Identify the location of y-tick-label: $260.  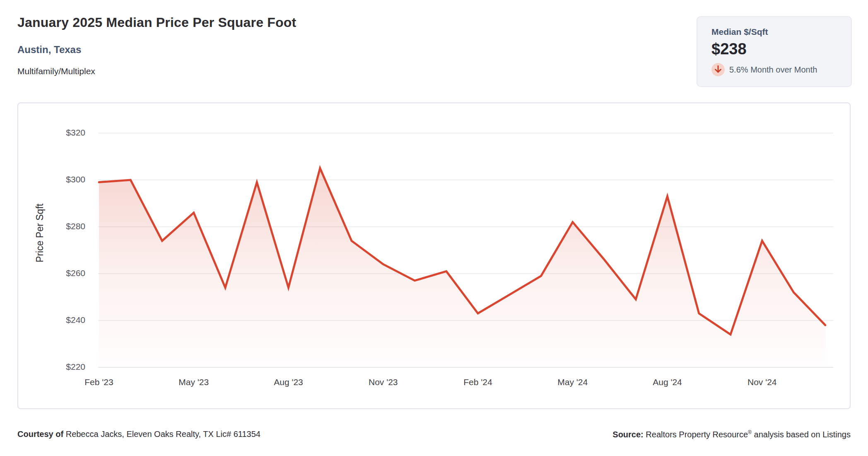
(60, 273).